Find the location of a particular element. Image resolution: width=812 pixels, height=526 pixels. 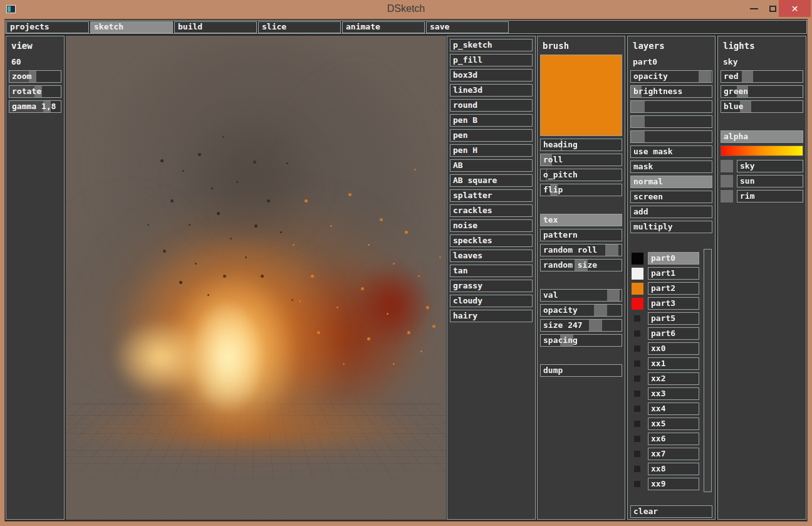

rotate-slider: rotate is located at coordinates (35, 92).